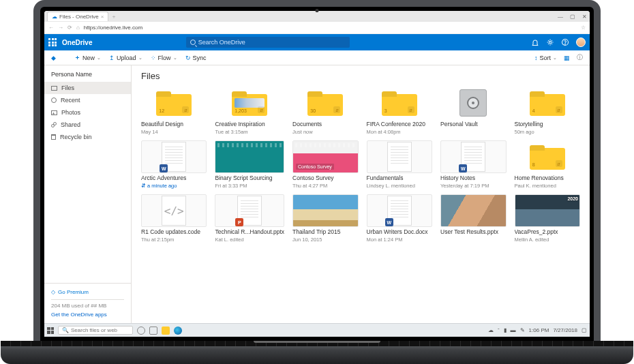 Image resolution: width=634 pixels, height=364 pixels. What do you see at coordinates (250, 240) in the screenshot?
I see `tile-meta: Kat L. edited` at bounding box center [250, 240].